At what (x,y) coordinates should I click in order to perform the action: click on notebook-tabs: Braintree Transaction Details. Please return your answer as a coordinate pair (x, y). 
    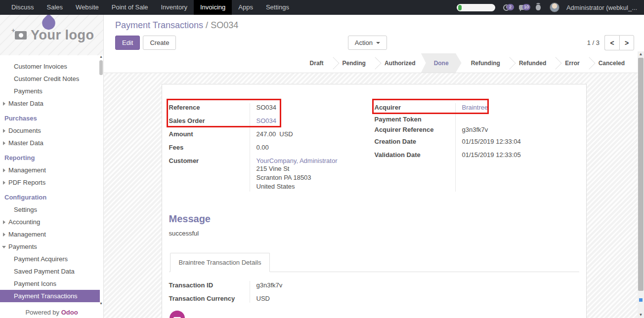
    Looking at the image, I should click on (374, 263).